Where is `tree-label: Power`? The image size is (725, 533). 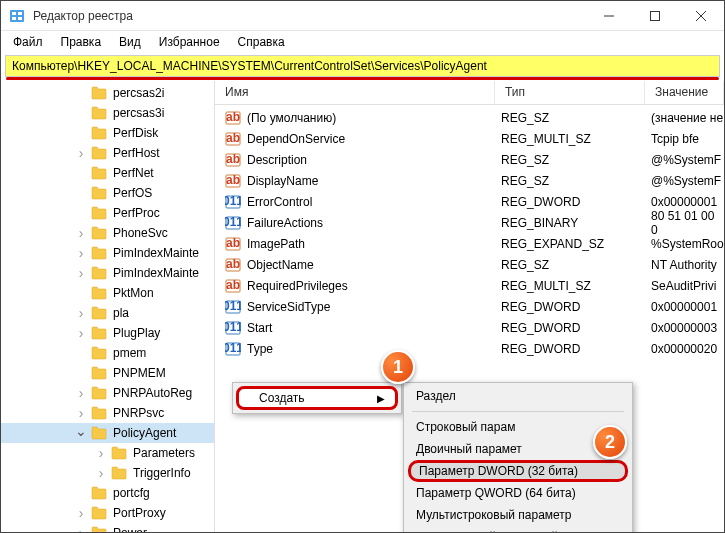 tree-label: Power is located at coordinates (130, 529).